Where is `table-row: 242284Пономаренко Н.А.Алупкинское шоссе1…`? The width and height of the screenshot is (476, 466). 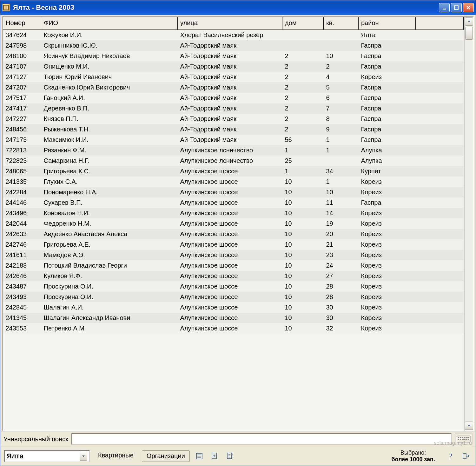
table-row: 242284Пономаренко Н.А.Алупкинское шоссе1… is located at coordinates (234, 192).